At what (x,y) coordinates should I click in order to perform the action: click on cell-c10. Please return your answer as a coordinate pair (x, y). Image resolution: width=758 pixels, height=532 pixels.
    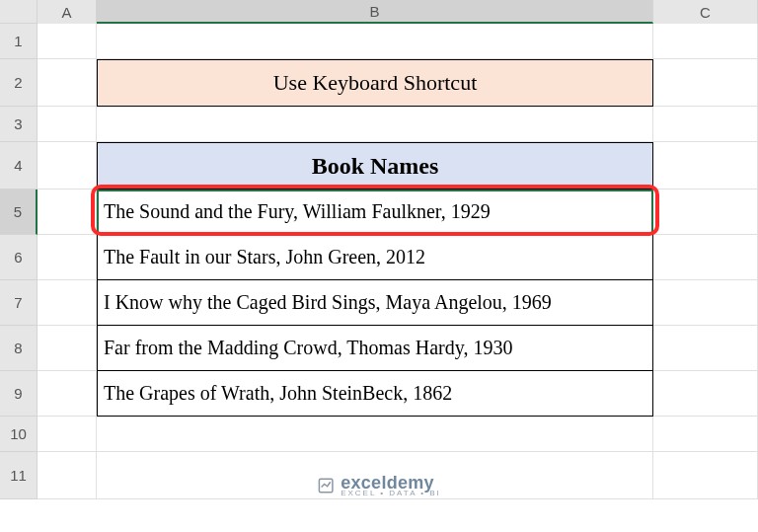
    Looking at the image, I should click on (706, 434).